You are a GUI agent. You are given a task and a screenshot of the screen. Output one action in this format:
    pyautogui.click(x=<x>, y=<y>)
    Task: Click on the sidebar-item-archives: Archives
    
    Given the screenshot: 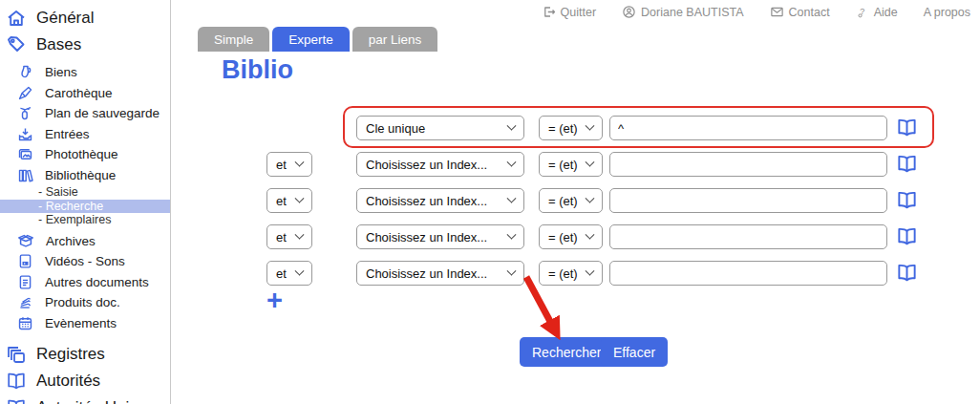 What is the action you would take?
    pyautogui.click(x=85, y=242)
    